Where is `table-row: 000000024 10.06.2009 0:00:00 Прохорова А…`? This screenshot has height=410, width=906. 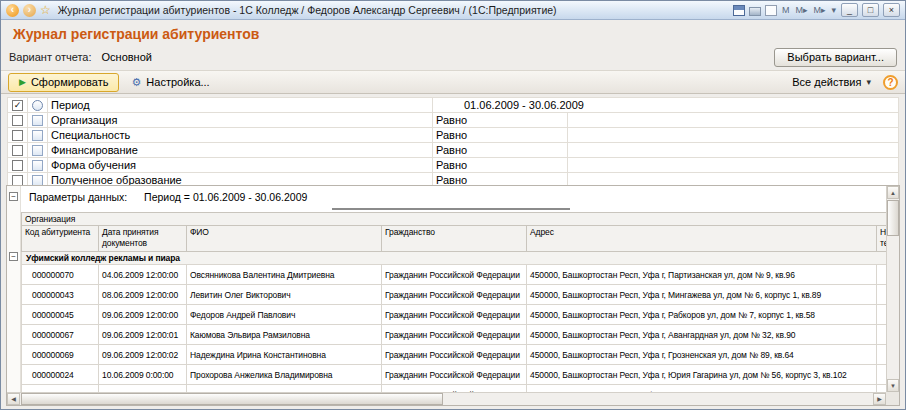 table-row: 000000024 10.06.2009 0:00:00 Прохорова А… is located at coordinates (454, 375).